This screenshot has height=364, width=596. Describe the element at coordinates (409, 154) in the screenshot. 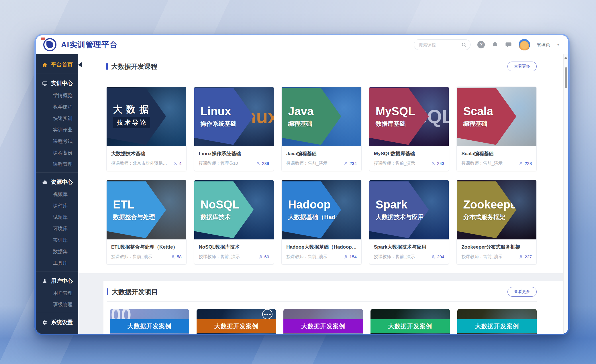

I see `course-title: MySQL数据库基础` at that location.